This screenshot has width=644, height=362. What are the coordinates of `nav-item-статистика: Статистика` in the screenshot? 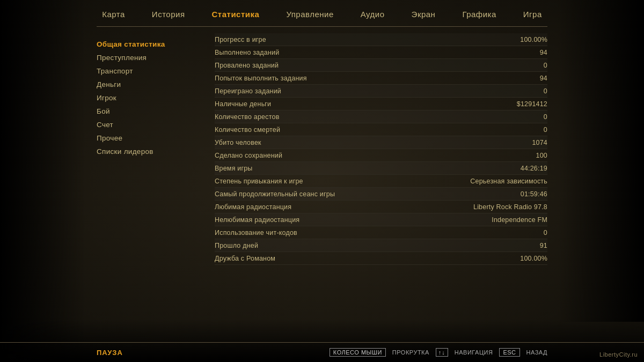 It's located at (236, 14).